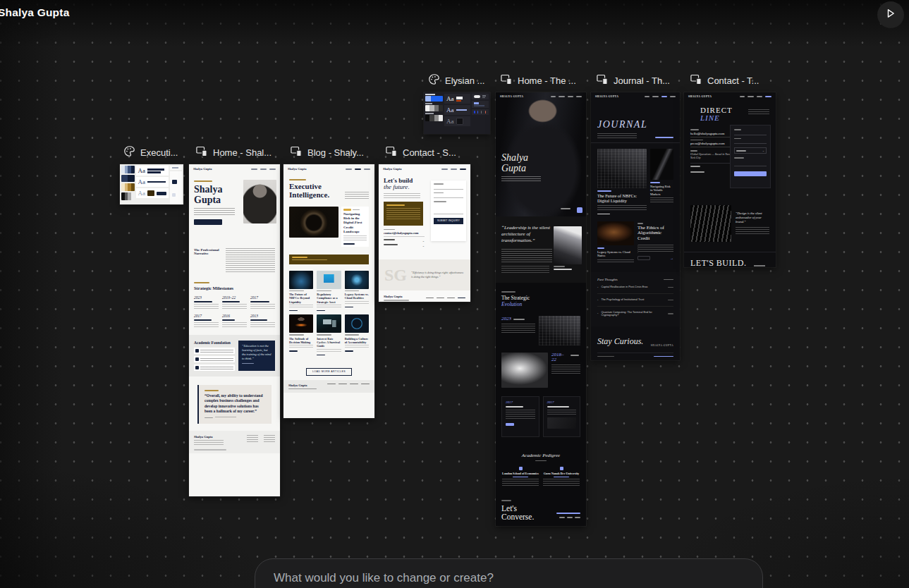 This screenshot has width=909, height=588. Describe the element at coordinates (327, 152) in the screenshot. I see `frame-label-blog-light: Blog - Shaly...` at that location.